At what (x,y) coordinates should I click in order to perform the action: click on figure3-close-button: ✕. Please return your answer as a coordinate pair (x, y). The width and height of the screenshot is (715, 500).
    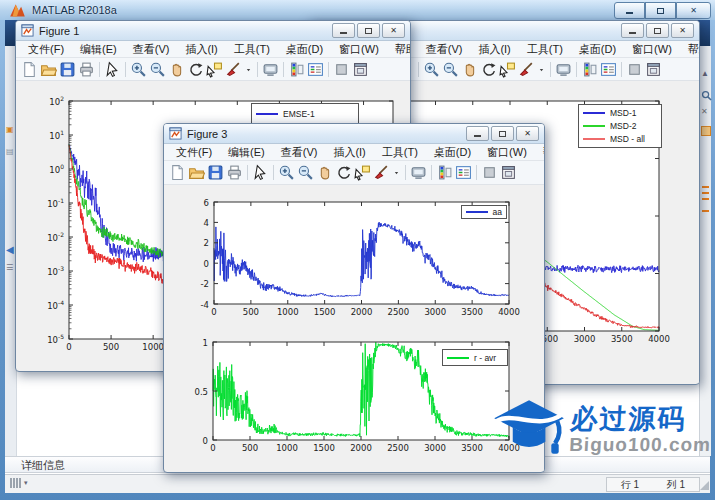
    Looking at the image, I should click on (528, 134).